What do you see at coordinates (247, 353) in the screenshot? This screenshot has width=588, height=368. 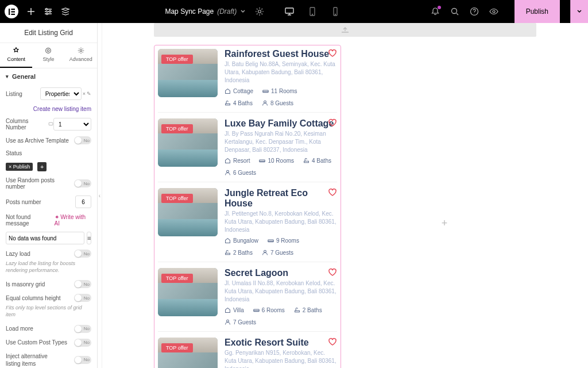 I see `listing-card: TOP offer Exotic Resort SuiteGg. Penyari…` at bounding box center [247, 353].